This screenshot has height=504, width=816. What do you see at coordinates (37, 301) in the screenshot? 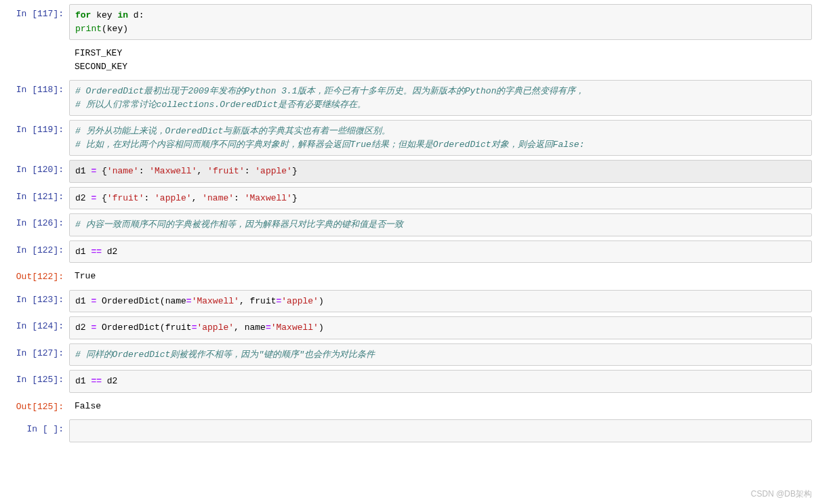
I see `input-prompt: In [123]:` at bounding box center [37, 301].